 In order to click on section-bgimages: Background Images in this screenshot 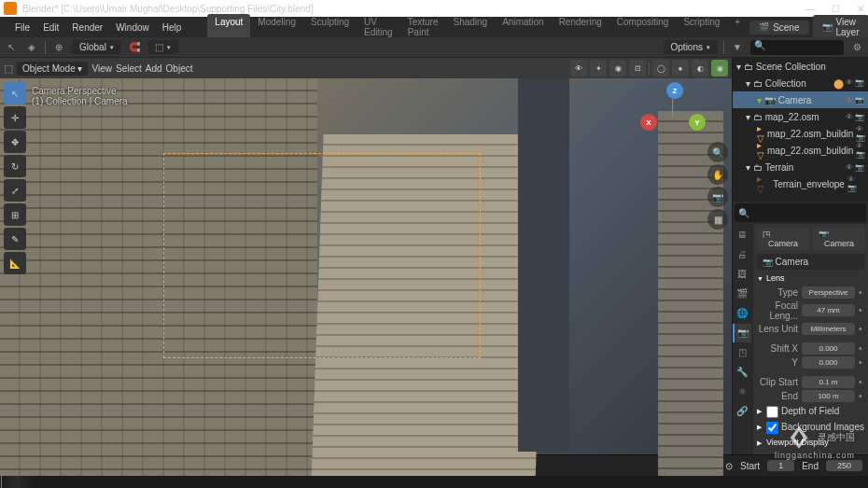, I will do `click(810, 427)`.